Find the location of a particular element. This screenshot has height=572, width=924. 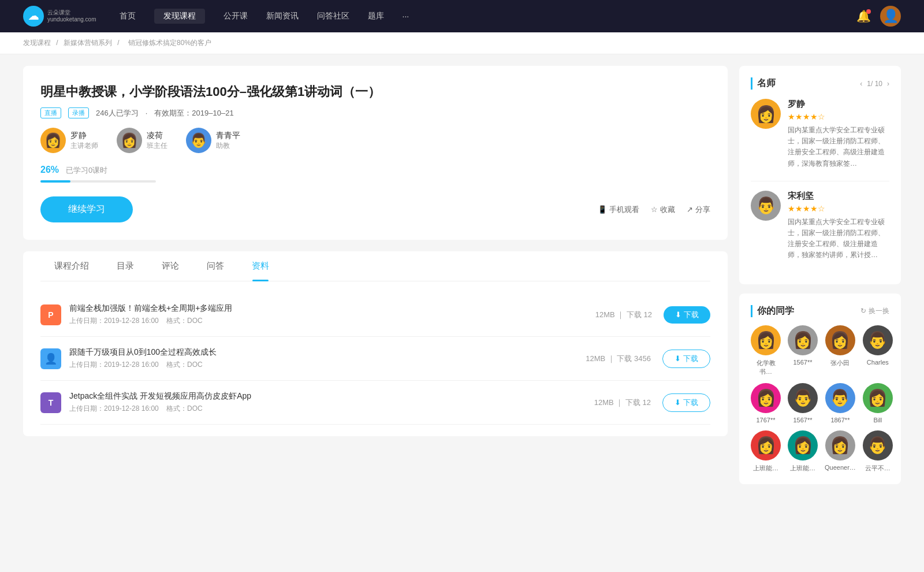

classmate-4: 👨 Charles is located at coordinates (878, 351).